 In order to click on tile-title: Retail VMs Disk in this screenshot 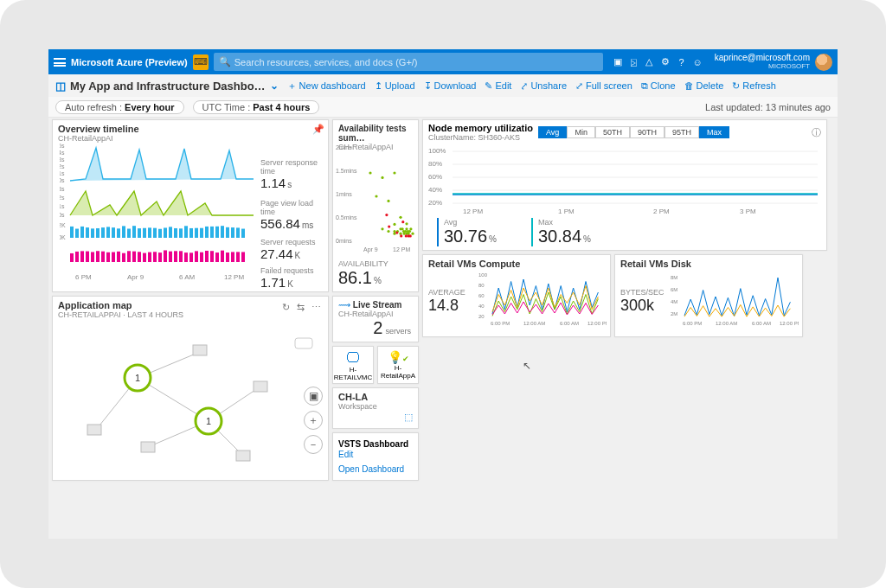, I will do `click(709, 262)`.